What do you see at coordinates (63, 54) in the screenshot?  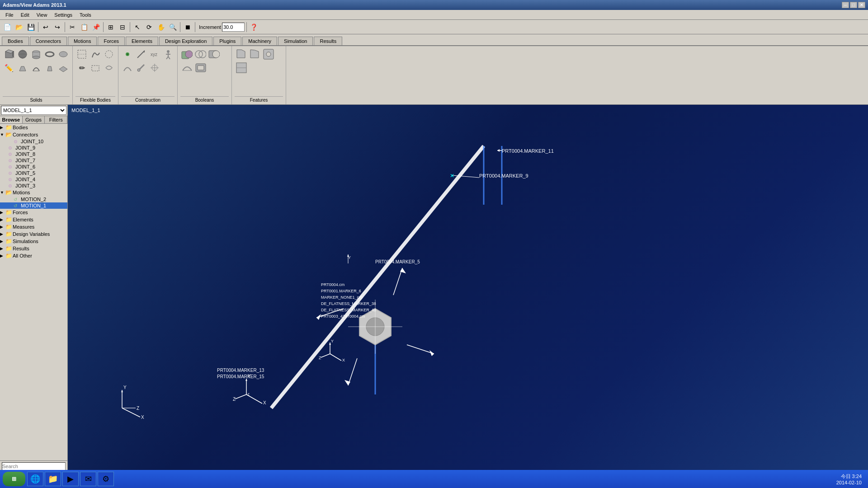 I see `solid-ellipsoid-icon` at bounding box center [63, 54].